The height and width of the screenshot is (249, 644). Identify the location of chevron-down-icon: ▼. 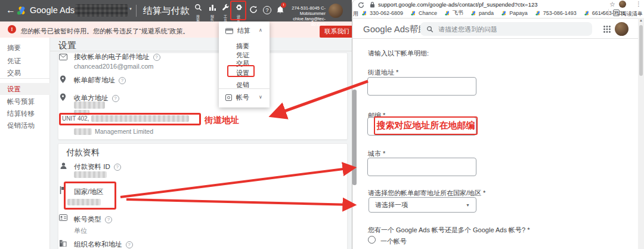
(467, 205).